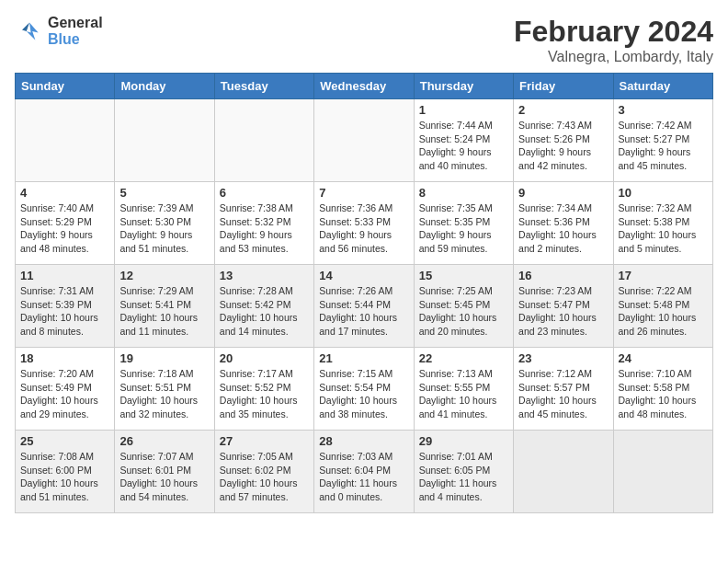 The image size is (728, 563). What do you see at coordinates (563, 276) in the screenshot?
I see `day-number: 16` at bounding box center [563, 276].